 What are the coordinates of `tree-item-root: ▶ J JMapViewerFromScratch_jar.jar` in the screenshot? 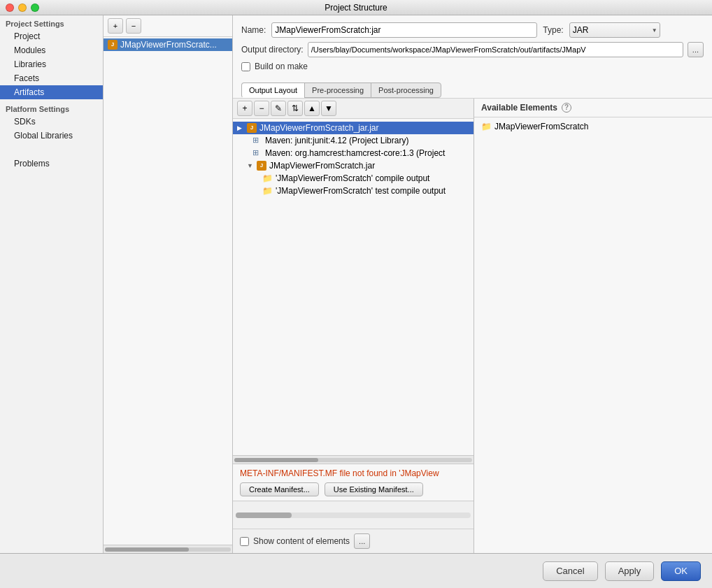 It's located at (353, 128).